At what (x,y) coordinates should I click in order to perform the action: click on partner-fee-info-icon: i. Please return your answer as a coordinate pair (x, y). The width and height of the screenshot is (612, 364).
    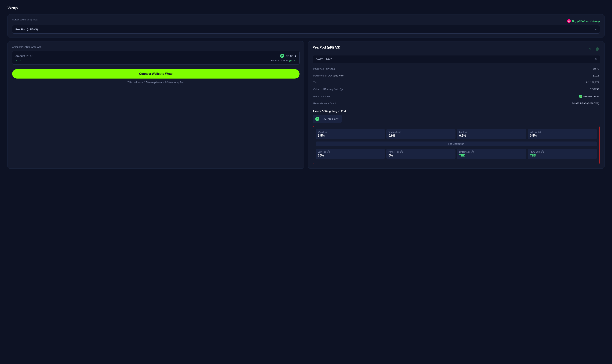
    Looking at the image, I should click on (401, 152).